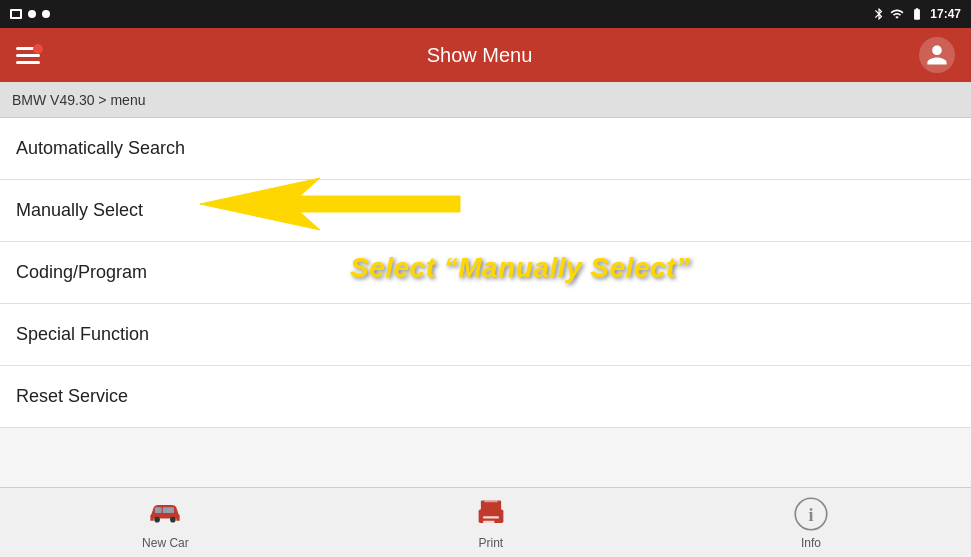 The height and width of the screenshot is (557, 971). Describe the element at coordinates (486, 397) in the screenshot. I see `menu-item-reset-service: Reset Service` at that location.